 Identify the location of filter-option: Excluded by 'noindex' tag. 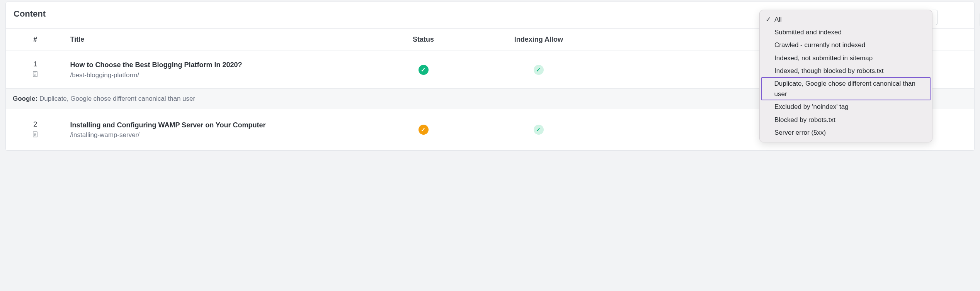
(846, 107).